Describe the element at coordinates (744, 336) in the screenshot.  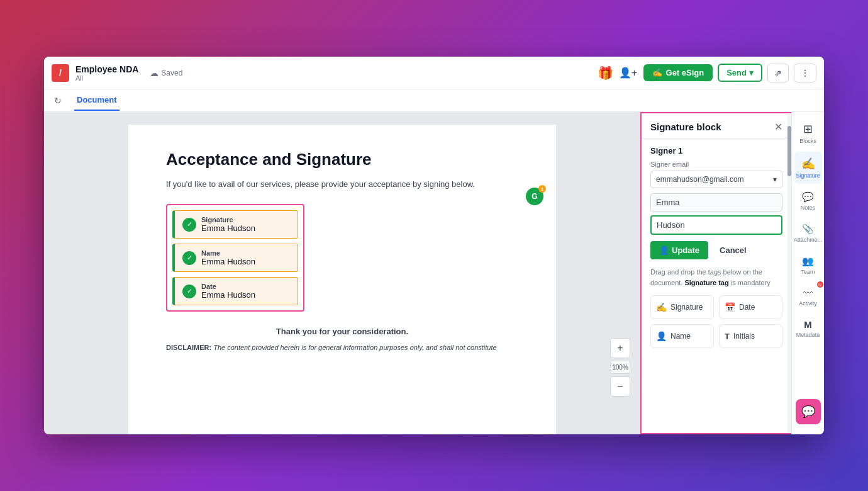
I see `tag-initials-label: Initials` at that location.